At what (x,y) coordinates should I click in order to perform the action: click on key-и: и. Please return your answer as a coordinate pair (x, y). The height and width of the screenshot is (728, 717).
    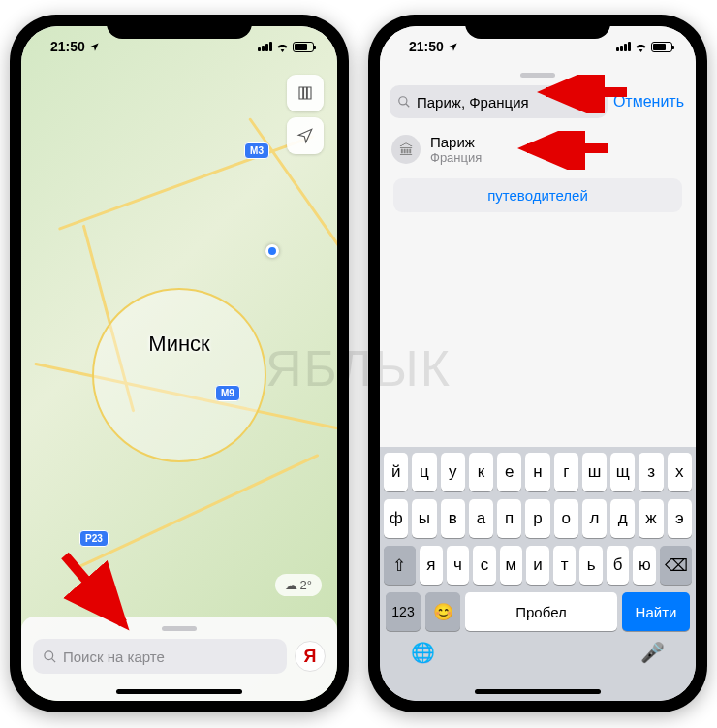
    Looking at the image, I should click on (538, 565).